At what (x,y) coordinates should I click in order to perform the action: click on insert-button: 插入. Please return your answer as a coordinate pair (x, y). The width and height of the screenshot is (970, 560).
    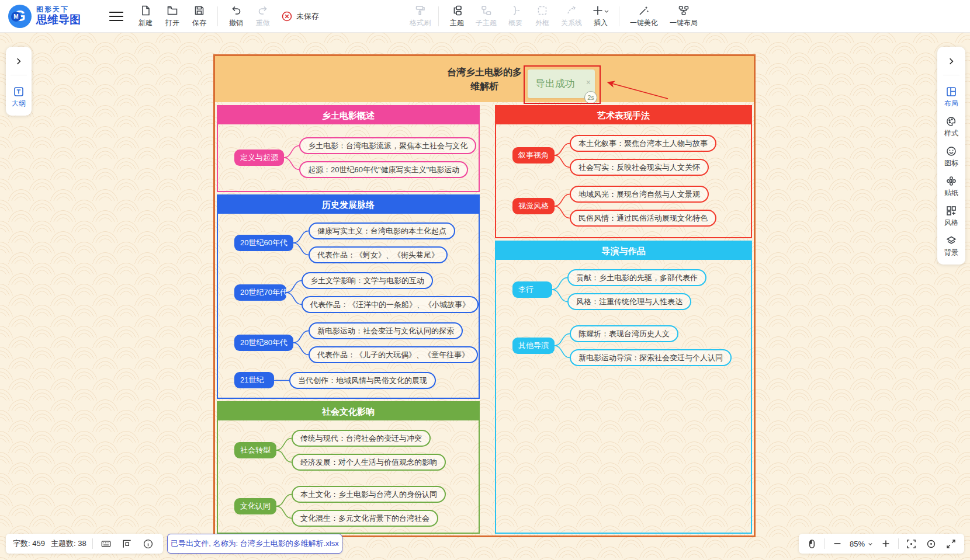
    Looking at the image, I should click on (601, 16).